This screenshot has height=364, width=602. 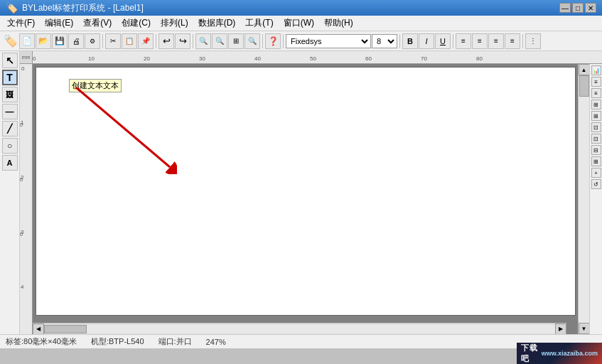 What do you see at coordinates (113, 41) in the screenshot?
I see `cut-button: ✂` at bounding box center [113, 41].